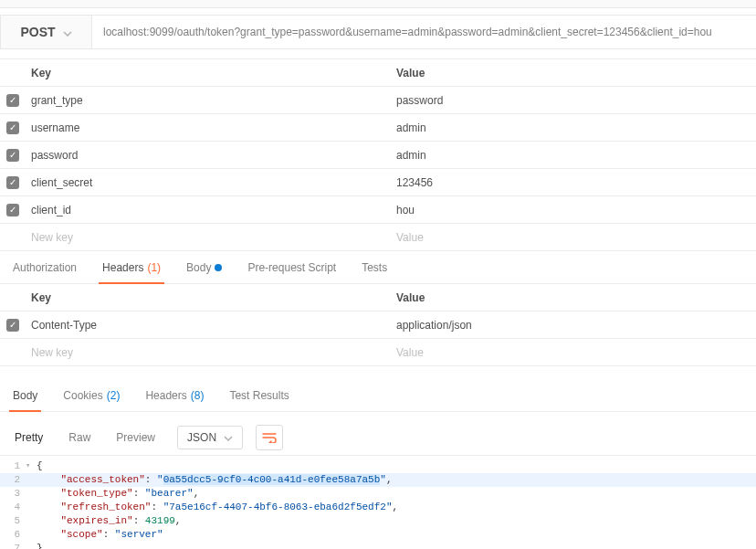 Image resolution: width=756 pixels, height=549 pixels. I want to click on code-text: }, so click(40, 545).